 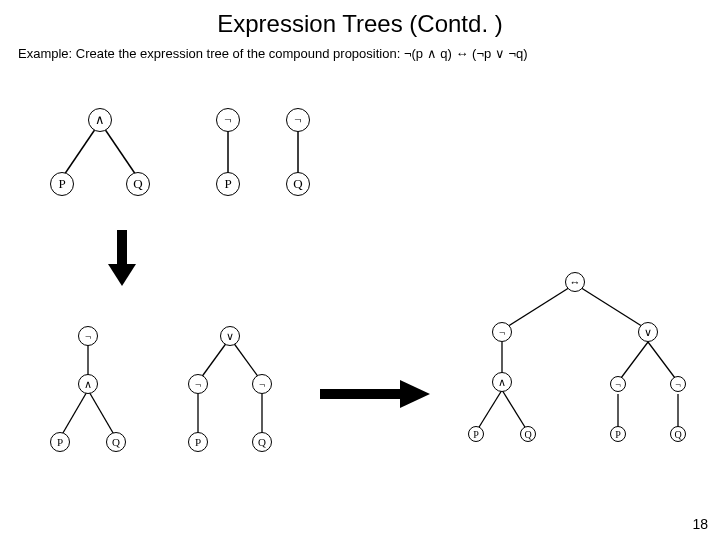 What do you see at coordinates (100, 400) in the screenshot?
I see `tree-not-and-pq: ¬ ∧ P Q` at bounding box center [100, 400].